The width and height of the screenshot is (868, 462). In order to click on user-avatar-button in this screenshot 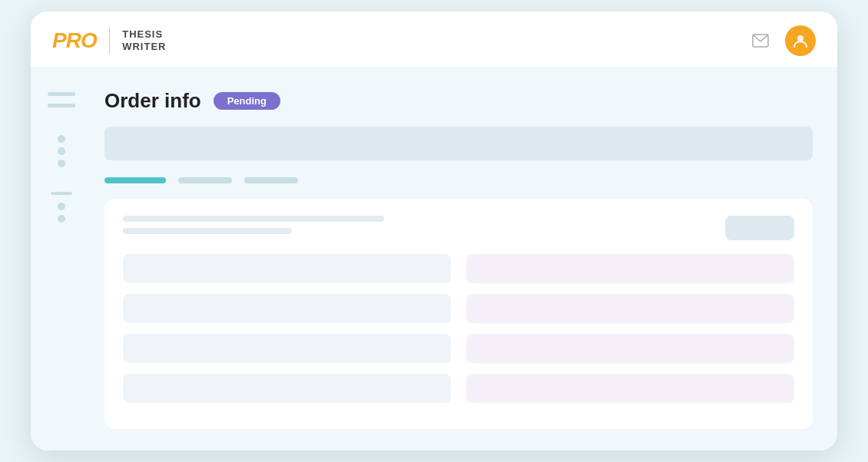, I will do `click(800, 41)`.